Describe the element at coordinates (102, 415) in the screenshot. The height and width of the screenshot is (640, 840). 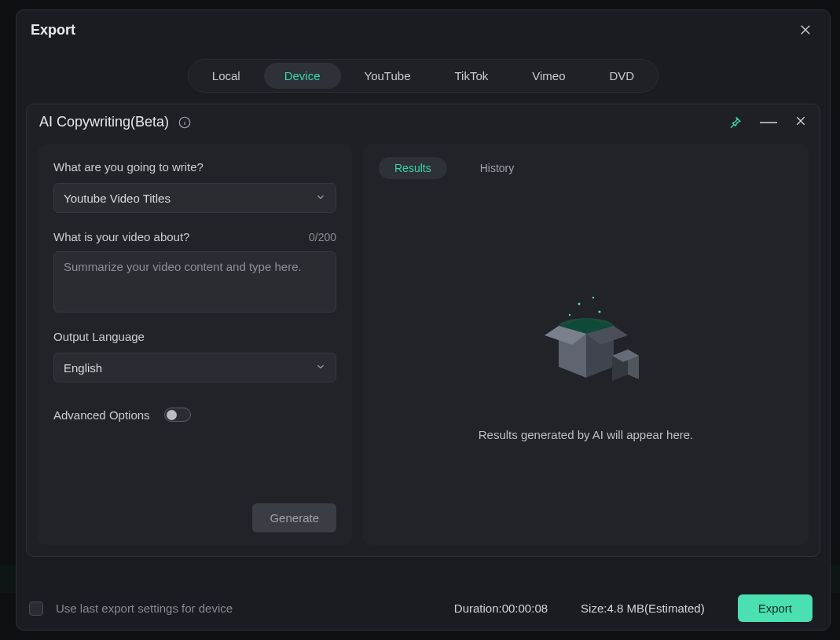
I see `advanced-options-label: Advanced Options` at that location.